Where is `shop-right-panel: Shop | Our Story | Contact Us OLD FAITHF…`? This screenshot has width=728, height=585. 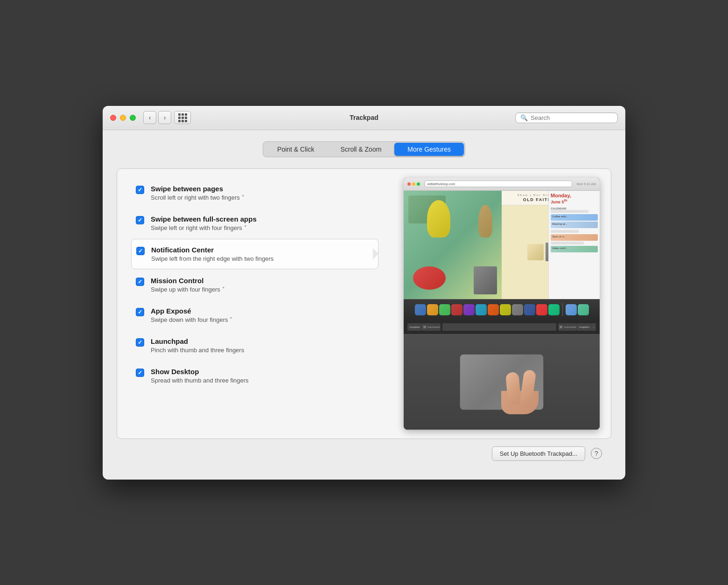 shop-right-panel: Shop | Our Story | Contact Us OLD FAITHF… is located at coordinates (551, 245).